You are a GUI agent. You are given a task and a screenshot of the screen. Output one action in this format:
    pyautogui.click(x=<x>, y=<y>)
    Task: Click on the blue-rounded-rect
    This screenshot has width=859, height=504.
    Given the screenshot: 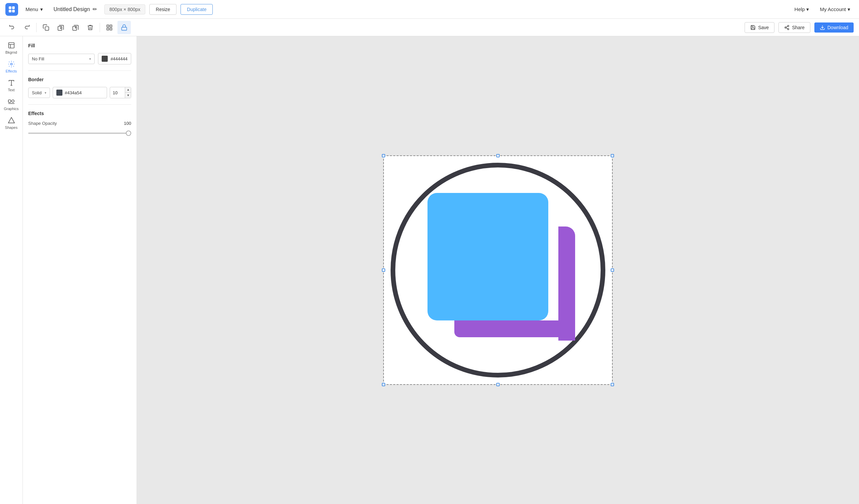 What is the action you would take?
    pyautogui.click(x=488, y=257)
    